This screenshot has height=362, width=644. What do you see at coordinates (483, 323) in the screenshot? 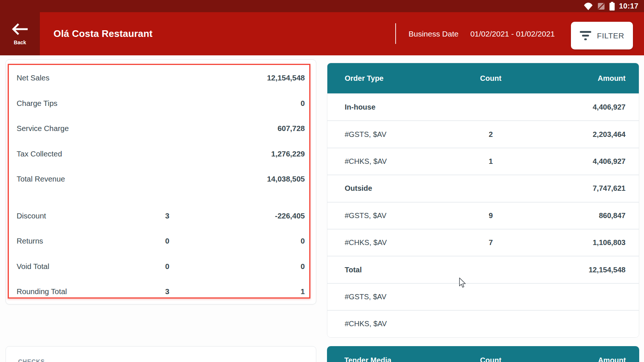
I see `table-row: #CHKS, $AV` at bounding box center [483, 323].